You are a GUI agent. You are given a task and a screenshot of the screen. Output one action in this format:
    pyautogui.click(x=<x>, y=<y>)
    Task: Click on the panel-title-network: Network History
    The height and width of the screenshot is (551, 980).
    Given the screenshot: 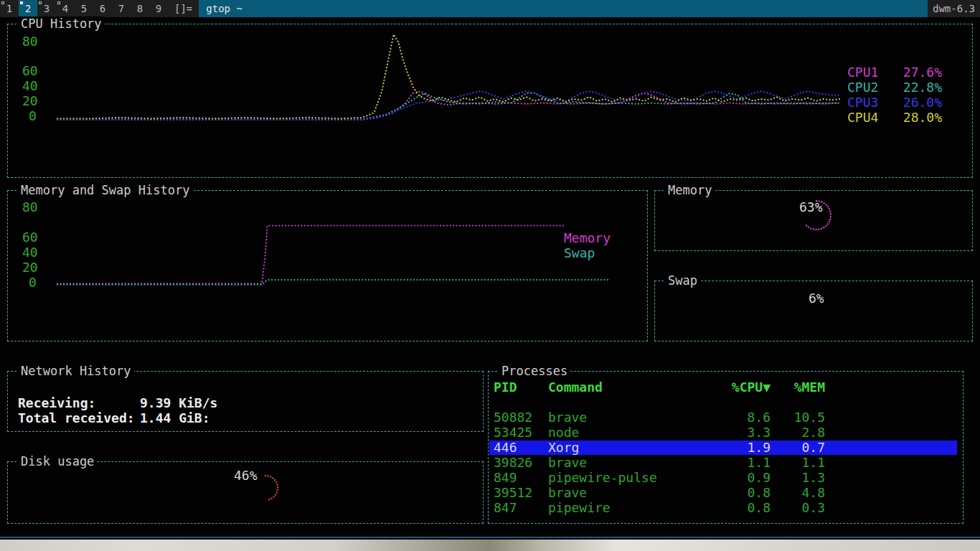 What is the action you would take?
    pyautogui.click(x=76, y=371)
    